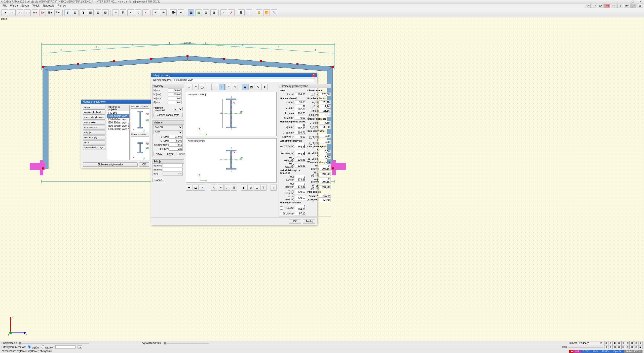 The image size is (644, 353). I want to click on menu-wersja: Wersja, so click(14, 6).